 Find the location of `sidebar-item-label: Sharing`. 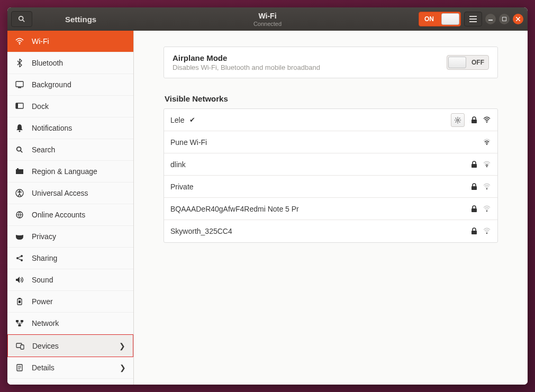

sidebar-item-label: Sharing is located at coordinates (44, 258).